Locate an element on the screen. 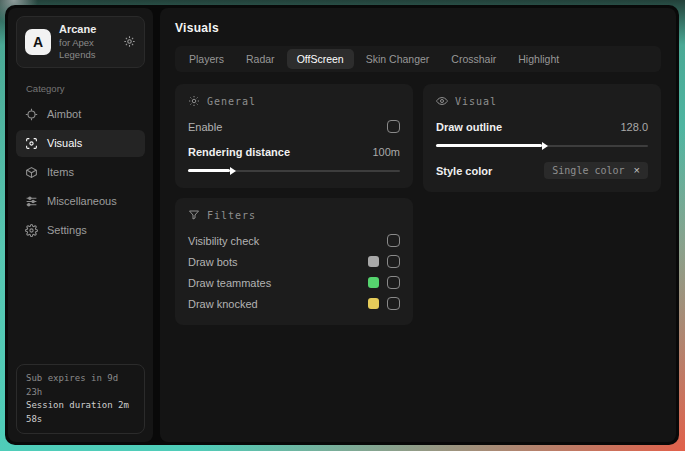 This screenshot has width=685, height=451. rendering-distance-row: Rendering distance 100m is located at coordinates (294, 152).